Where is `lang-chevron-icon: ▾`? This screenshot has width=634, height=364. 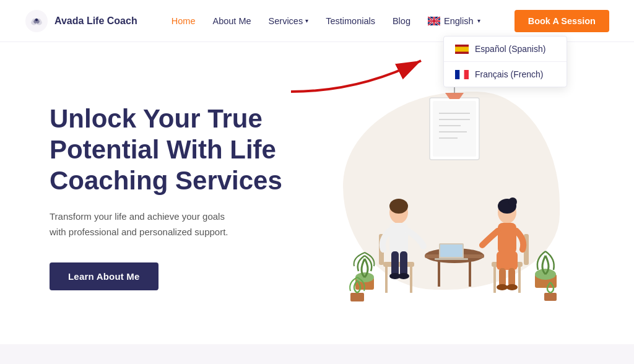
lang-chevron-icon: ▾ is located at coordinates (479, 21).